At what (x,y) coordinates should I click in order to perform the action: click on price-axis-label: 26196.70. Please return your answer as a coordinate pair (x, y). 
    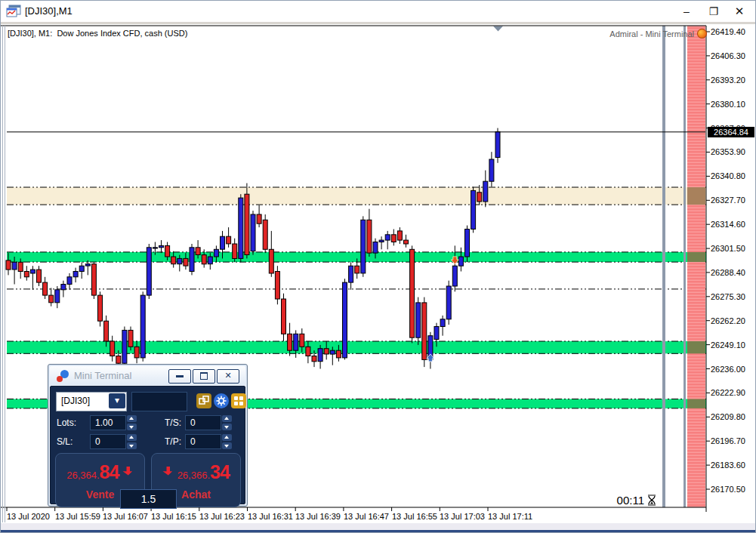
    Looking at the image, I should click on (728, 441).